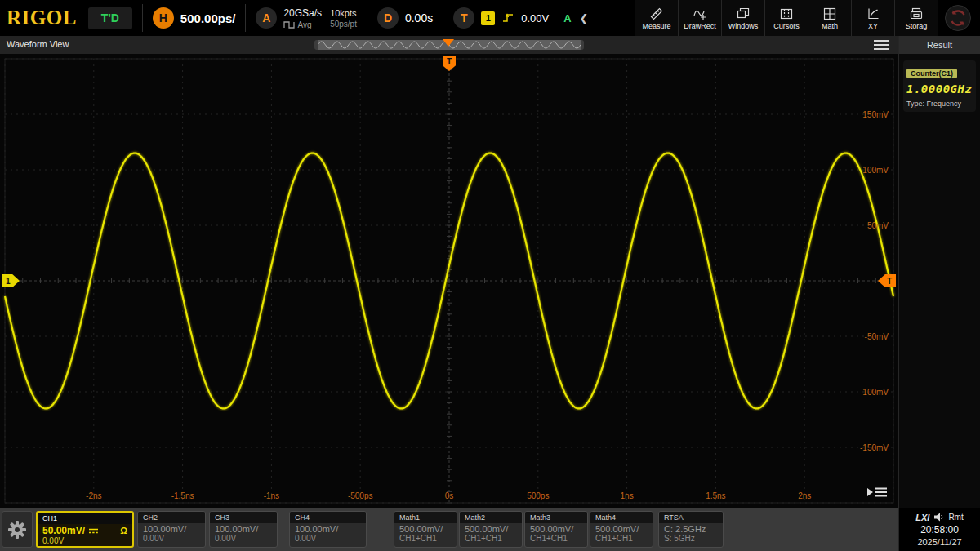  Describe the element at coordinates (916, 18) in the screenshot. I see `storage-button: Storag` at that location.